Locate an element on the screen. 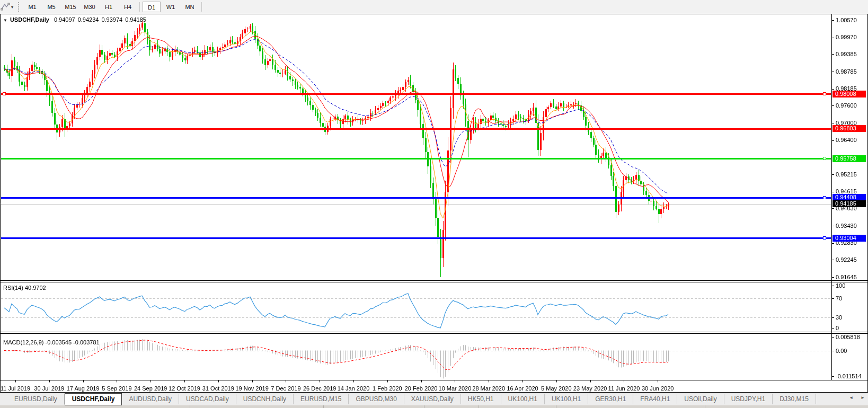 Image resolution: width=868 pixels, height=408 pixels. timeframe-button-w1: W1 is located at coordinates (171, 7).